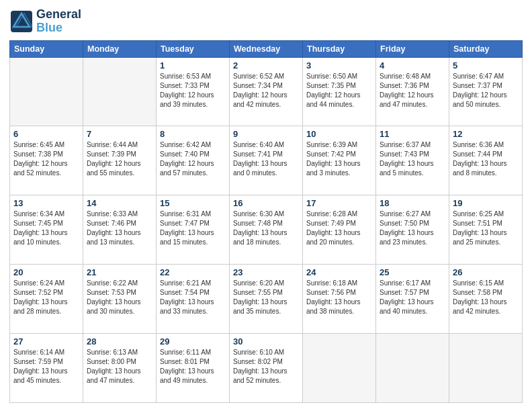 The height and width of the screenshot is (411, 532). Describe the element at coordinates (412, 273) in the screenshot. I see `day-number: 25` at that location.